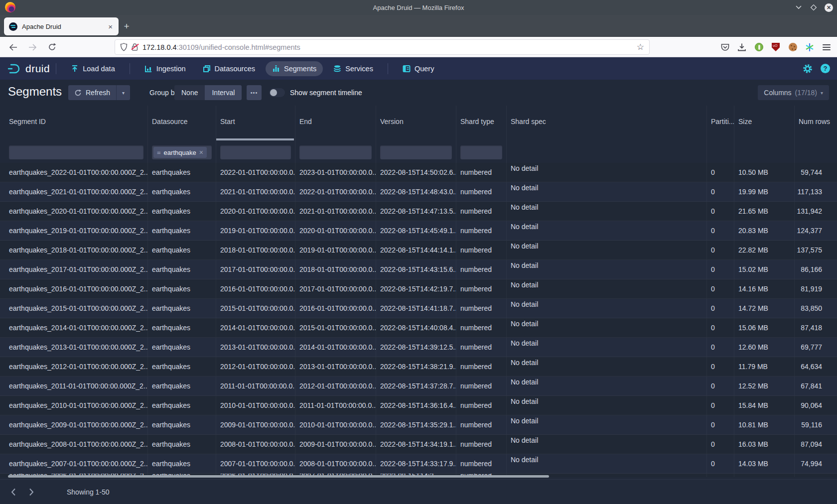 This screenshot has width=837, height=504. Describe the element at coordinates (416, 347) in the screenshot. I see `cell-version: 2022-08-15T14:39:12.5...` at that location.